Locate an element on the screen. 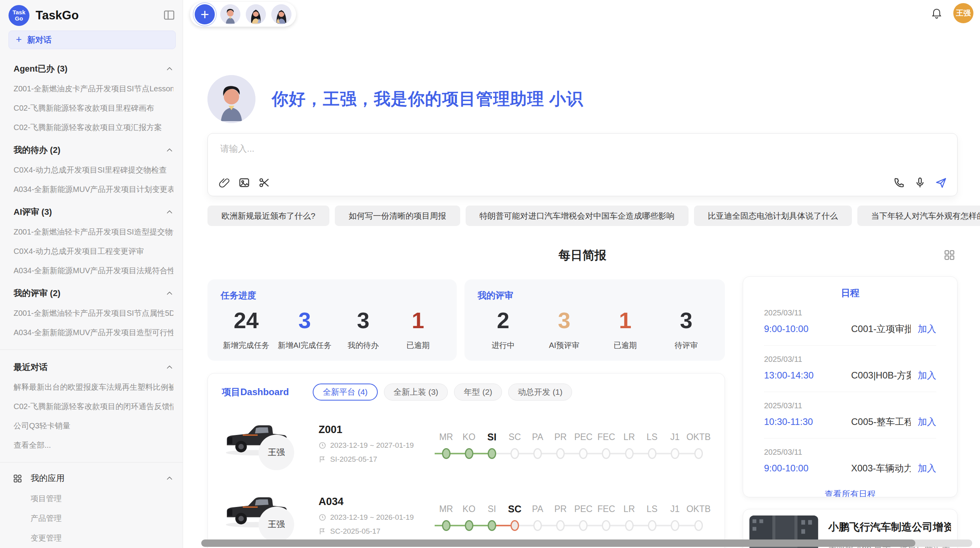  conversation-item: A034-全新新能源MUV产品开发项目法规符合性评审 is located at coordinates (94, 271).